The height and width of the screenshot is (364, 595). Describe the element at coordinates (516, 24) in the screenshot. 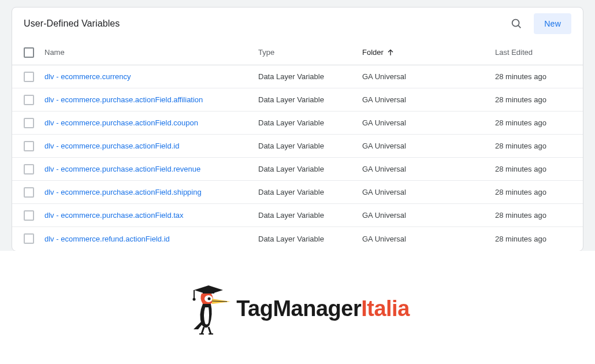

I see `search-button` at that location.